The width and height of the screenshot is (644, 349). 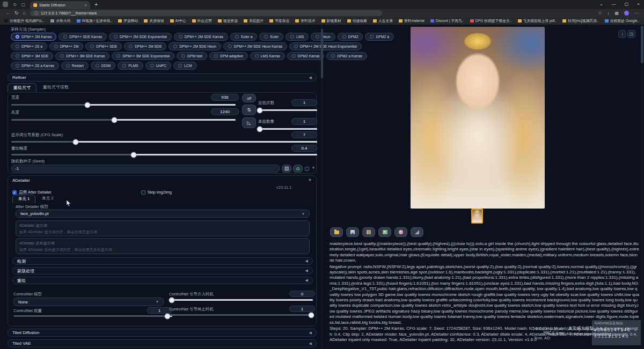 I want to click on history-icon: ⊙, so click(x=15, y=4).